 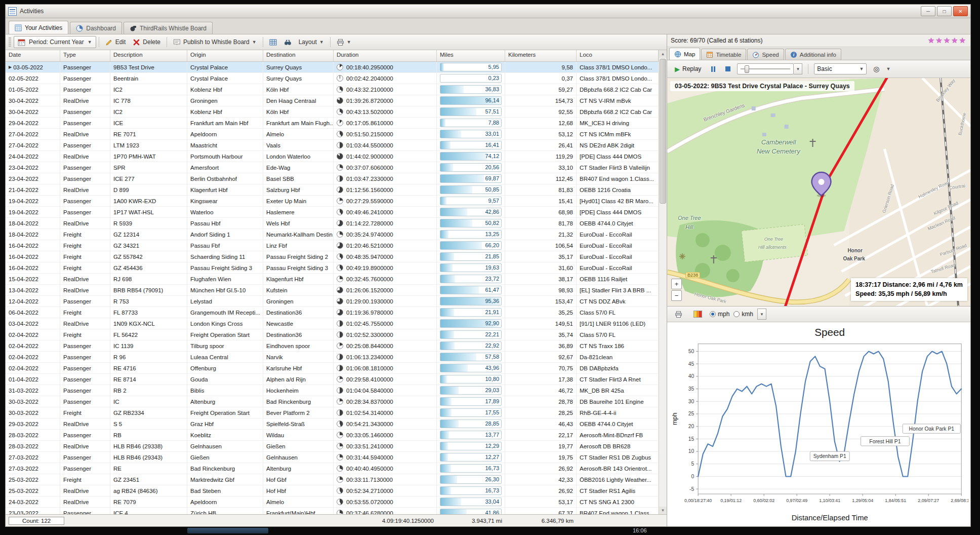 What do you see at coordinates (228, 531) in the screenshot?
I see `taskbar-fragment` at bounding box center [228, 531].